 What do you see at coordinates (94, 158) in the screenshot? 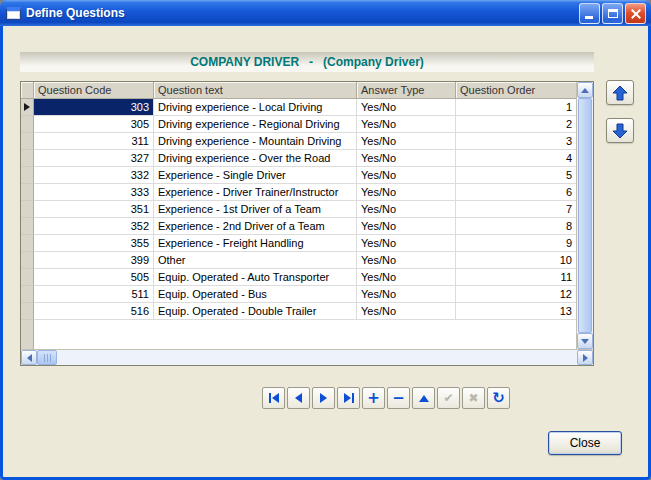
I see `cell-question-code: 327` at bounding box center [94, 158].